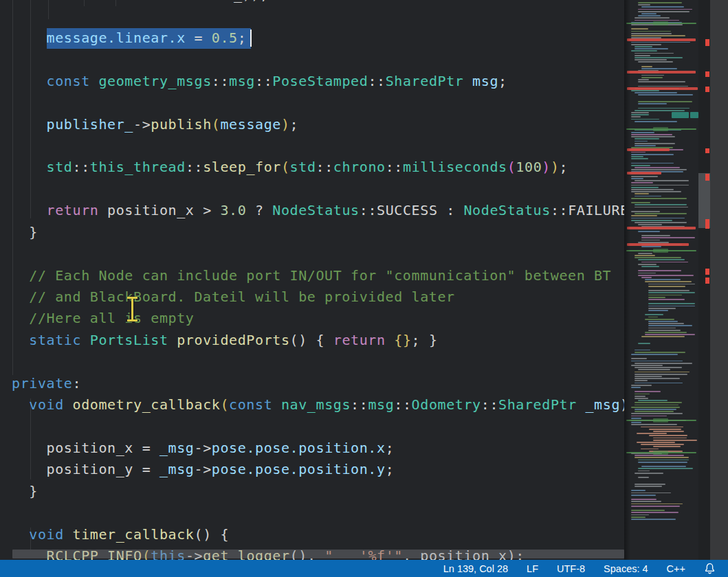  I want to click on code-token: milliseconds, so click(455, 167).